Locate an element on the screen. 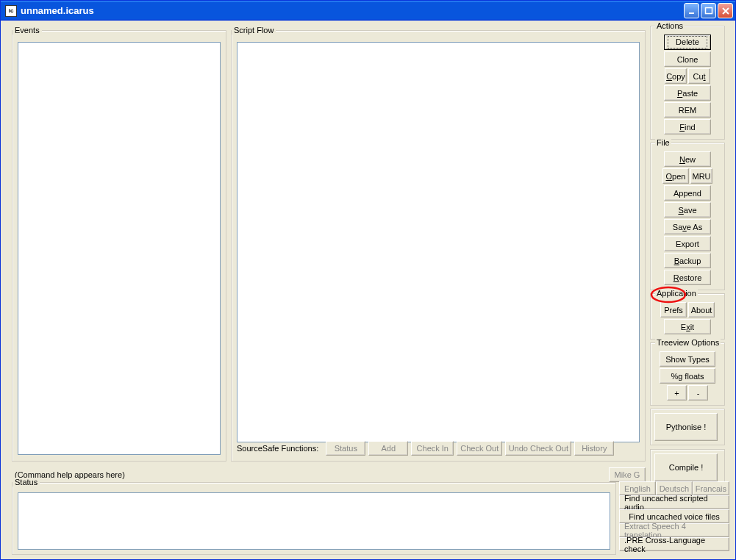 This screenshot has height=560, width=736. ss-add-button: Add is located at coordinates (388, 448).